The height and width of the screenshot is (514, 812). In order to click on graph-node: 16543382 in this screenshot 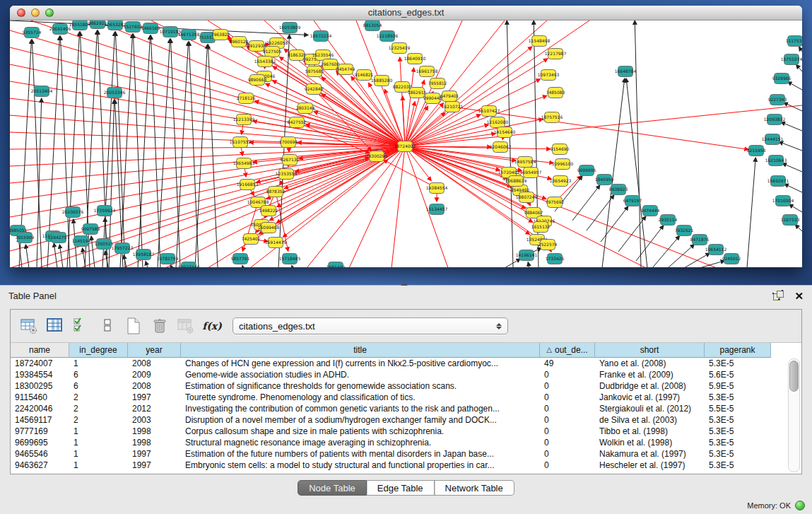, I will do `click(266, 62)`.